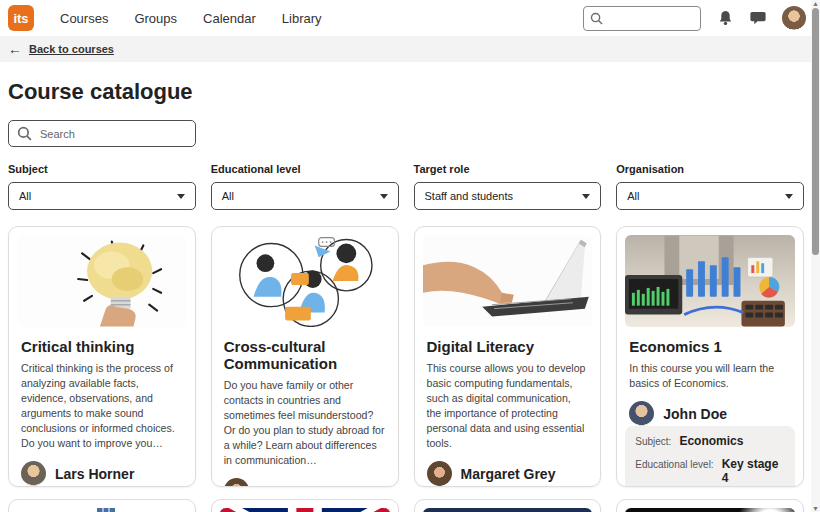  I want to click on table-icon, so click(106, 510).